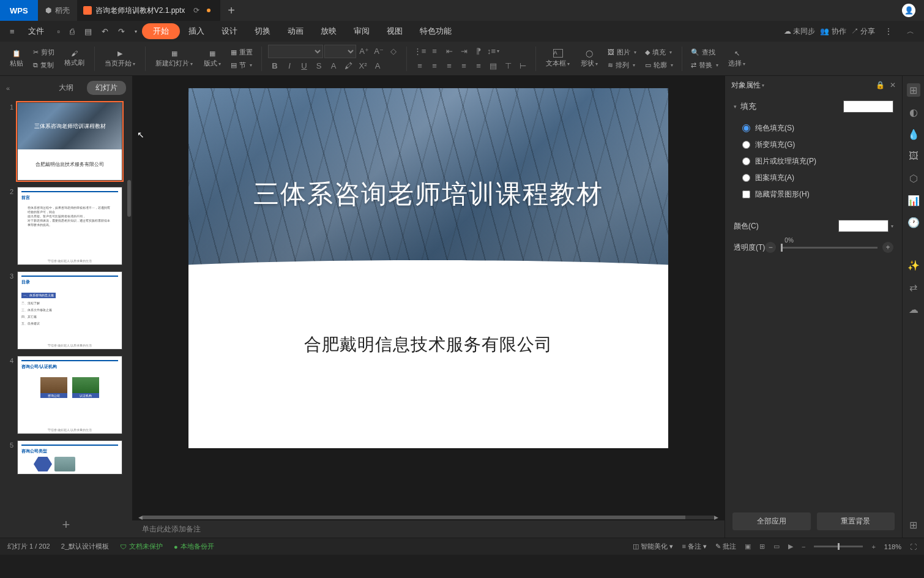 This screenshot has height=578, width=924. I want to click on layout-button: ▦ 版式▾, so click(212, 59).